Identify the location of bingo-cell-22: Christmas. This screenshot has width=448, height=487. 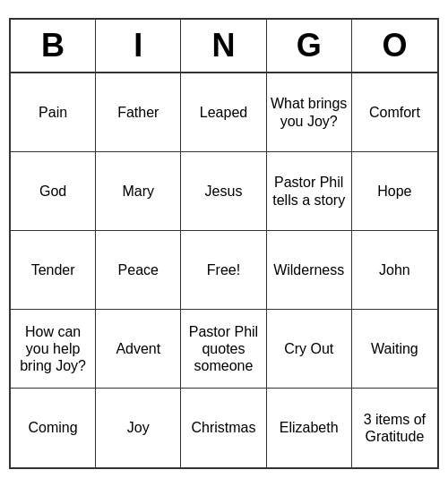
(224, 428).